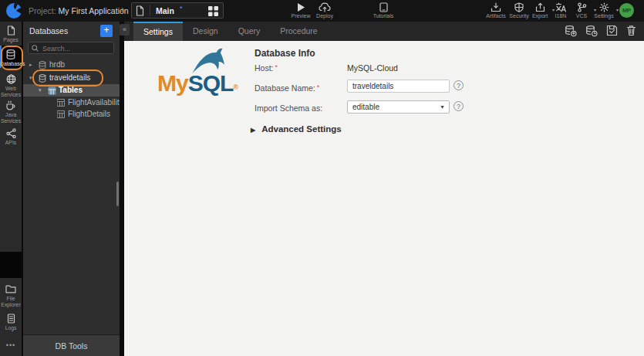  I want to click on java-services-label: Java Services, so click(11, 117).